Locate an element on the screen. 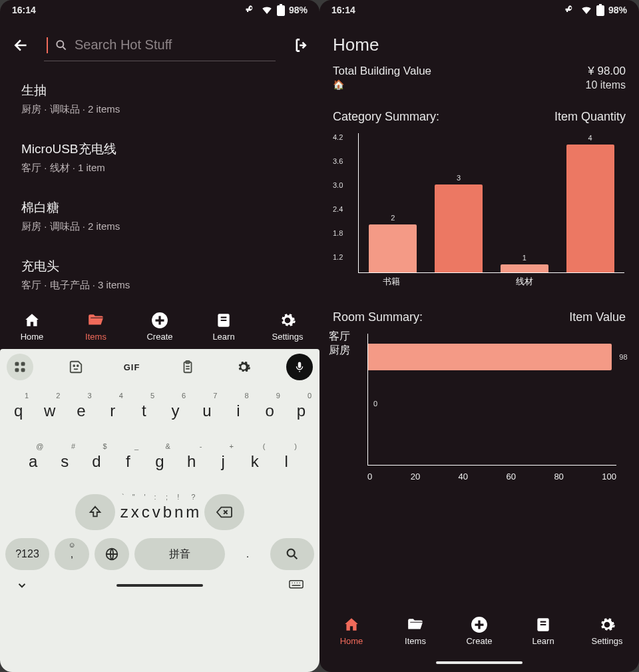 The image size is (639, 672). mic-icon is located at coordinates (300, 367).